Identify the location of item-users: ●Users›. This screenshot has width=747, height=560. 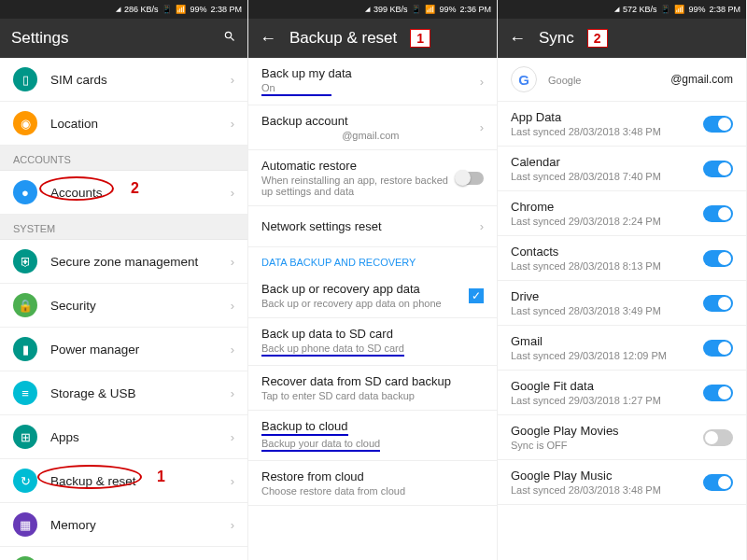
(123, 553).